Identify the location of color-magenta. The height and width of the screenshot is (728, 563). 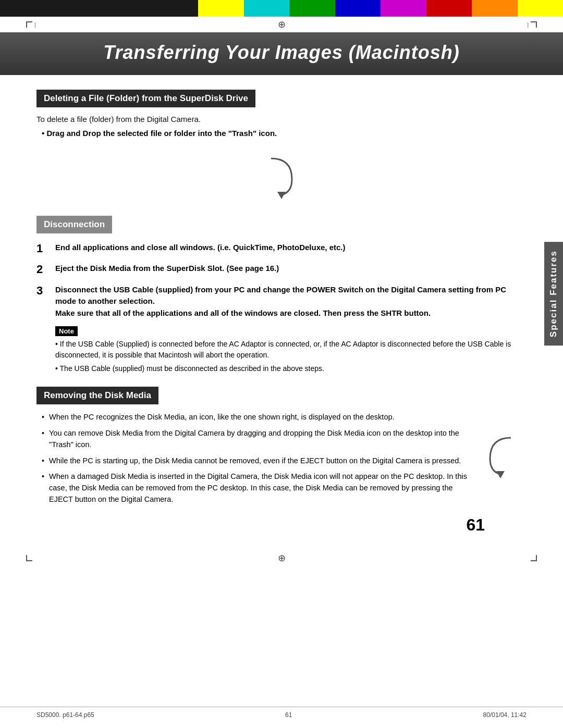
(403, 8).